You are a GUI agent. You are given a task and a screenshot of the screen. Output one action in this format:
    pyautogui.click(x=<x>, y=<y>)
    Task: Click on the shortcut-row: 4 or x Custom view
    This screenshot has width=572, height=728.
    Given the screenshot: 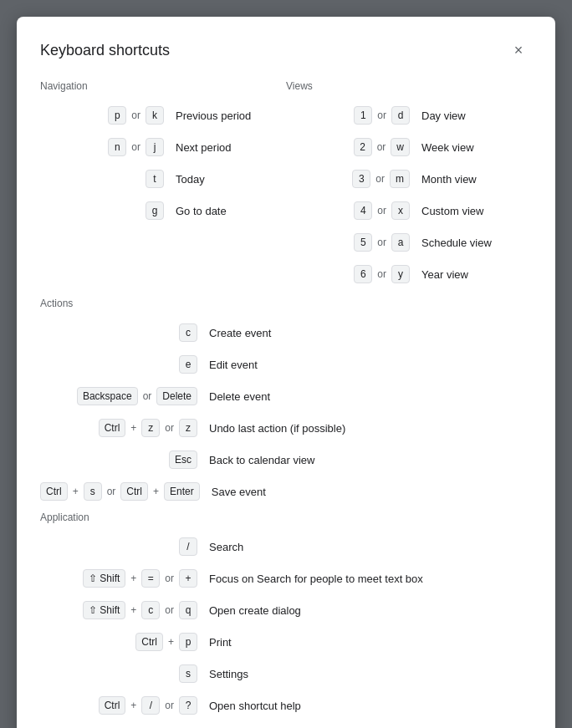 What is the action you would take?
    pyautogui.click(x=409, y=211)
    